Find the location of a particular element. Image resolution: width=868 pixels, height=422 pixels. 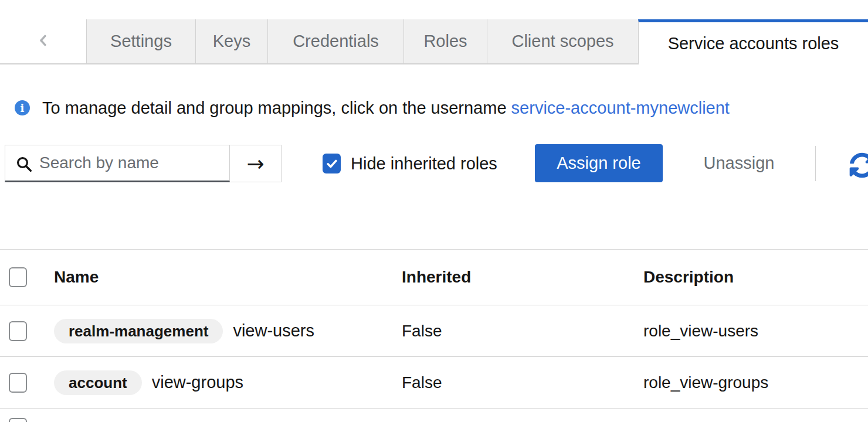

tab-service-accounts-roles: Service accounts roles is located at coordinates (753, 42).